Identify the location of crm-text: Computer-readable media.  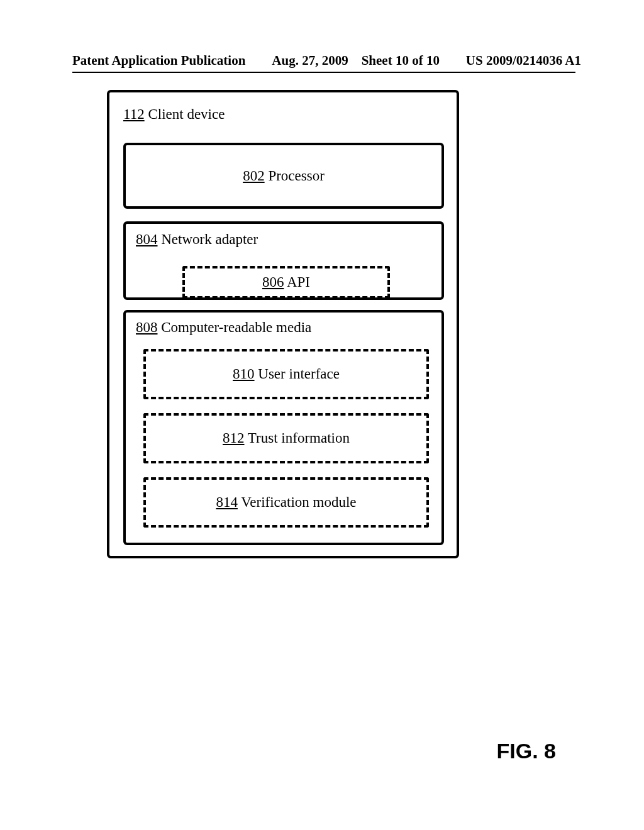
(235, 327).